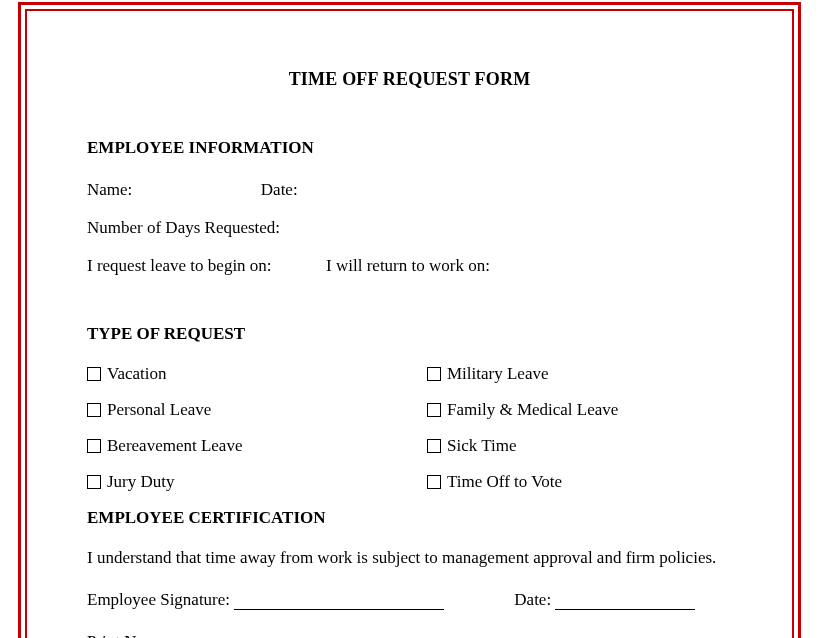 This screenshot has height=638, width=819. I want to click on form-title: TIME OFF REQUEST FORM, so click(410, 80).